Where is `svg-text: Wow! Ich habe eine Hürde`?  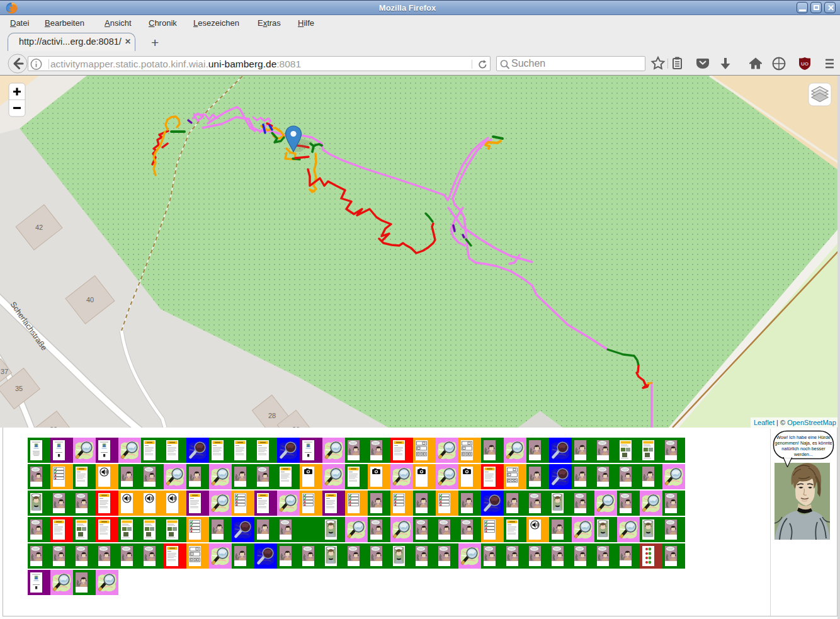
svg-text: Wow! Ich habe eine Hürde is located at coordinates (803, 437).